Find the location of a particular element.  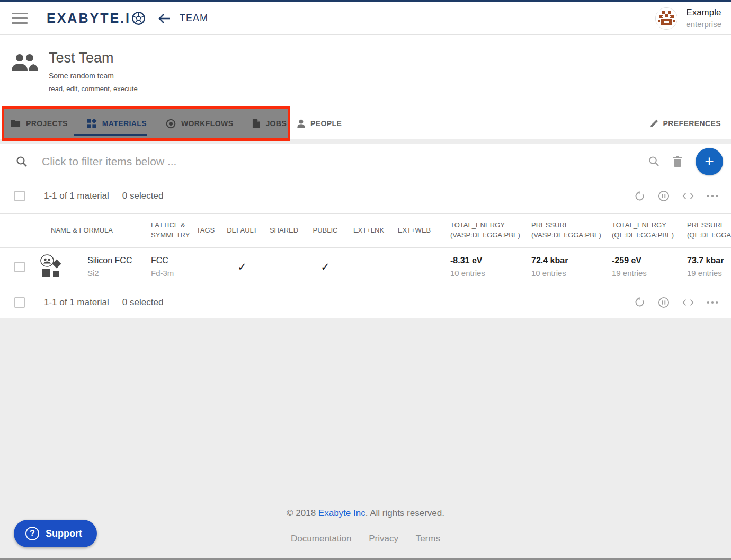

material-formula: Si2 is located at coordinates (112, 273).